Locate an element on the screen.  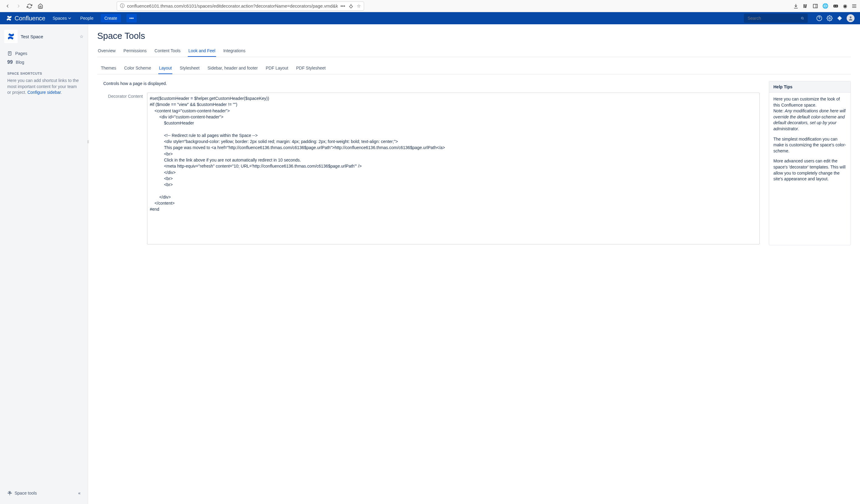
more-button: ••• is located at coordinates (132, 18).